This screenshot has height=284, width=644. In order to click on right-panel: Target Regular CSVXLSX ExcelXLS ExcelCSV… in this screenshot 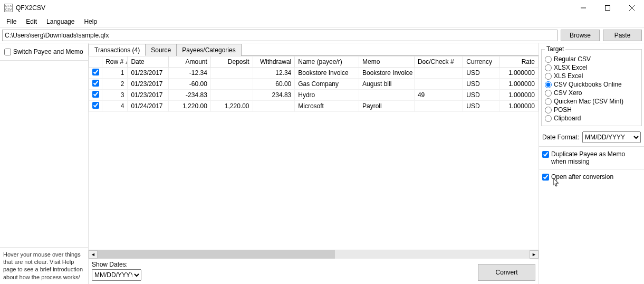, I will do `click(591, 164)`.